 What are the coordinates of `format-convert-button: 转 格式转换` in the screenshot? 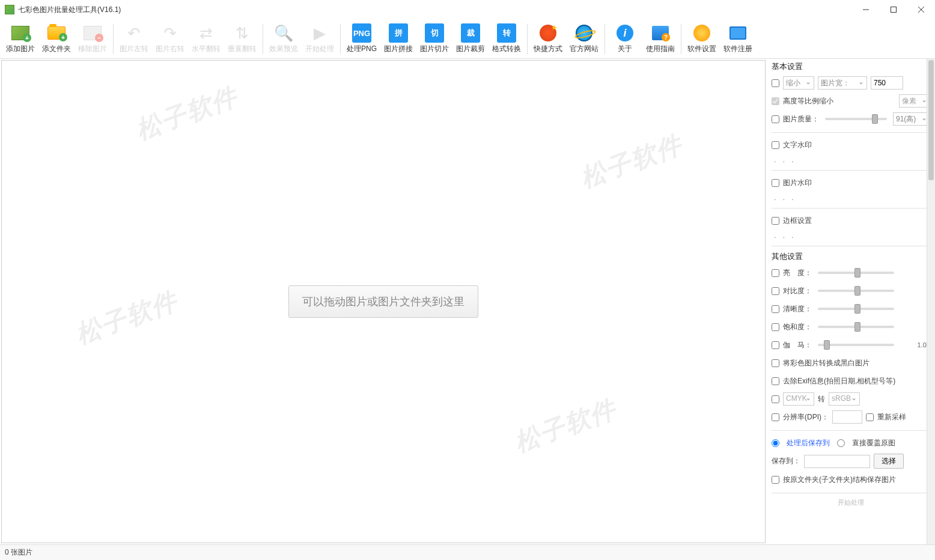 It's located at (507, 39).